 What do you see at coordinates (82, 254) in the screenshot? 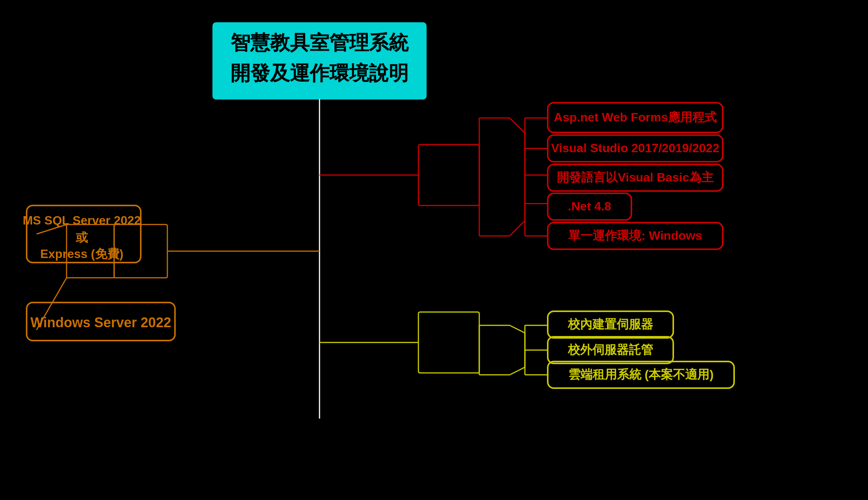
I see `sql-line3: Express (免費)` at bounding box center [82, 254].